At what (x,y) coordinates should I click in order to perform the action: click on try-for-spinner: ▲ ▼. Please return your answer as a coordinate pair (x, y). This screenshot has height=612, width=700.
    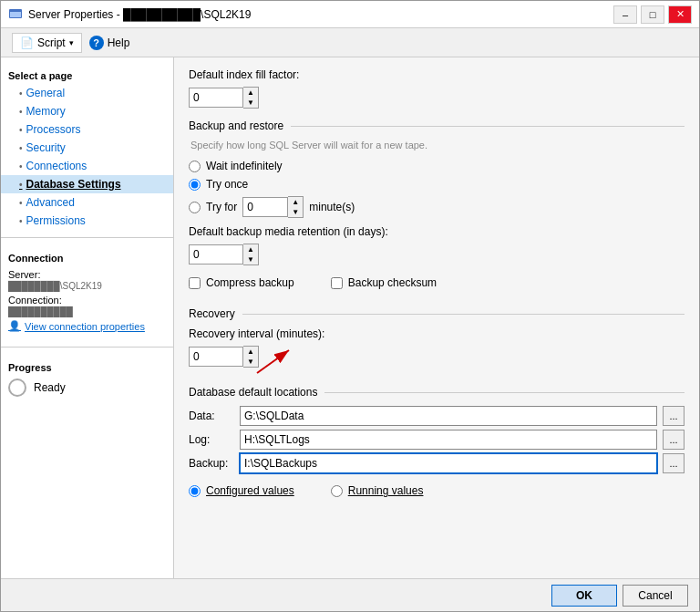
    Looking at the image, I should click on (273, 207).